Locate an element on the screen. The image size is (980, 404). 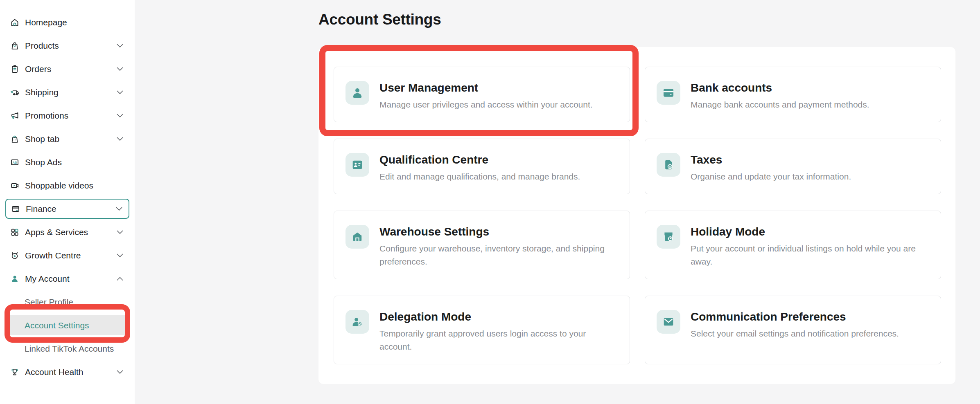
warehouse-icon is located at coordinates (357, 237).